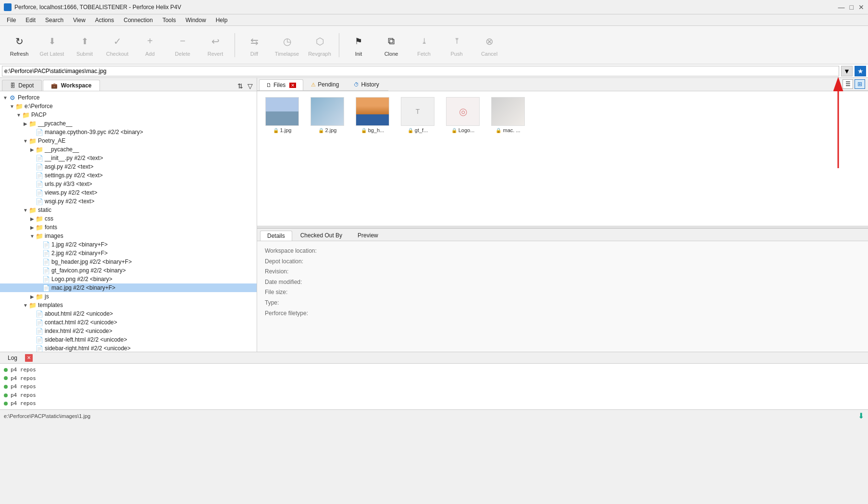 This screenshot has width=868, height=504. Describe the element at coordinates (128, 115) in the screenshot. I see `tree-item: ▼ 📁 PACP` at that location.